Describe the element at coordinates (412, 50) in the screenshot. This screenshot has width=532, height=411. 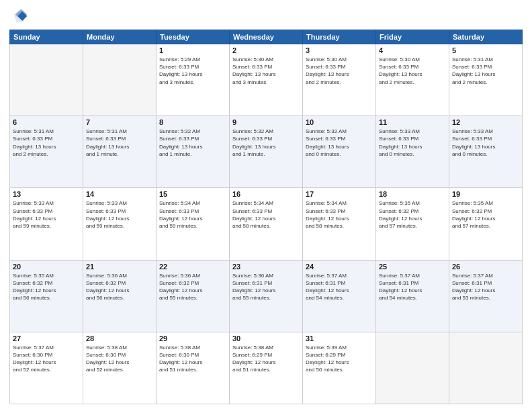
I see `day-number: 4` at that location.